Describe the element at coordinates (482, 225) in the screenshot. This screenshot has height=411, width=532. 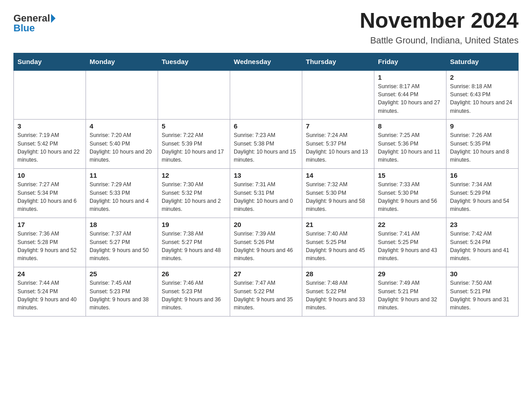
I see `day-number: 23` at that location.